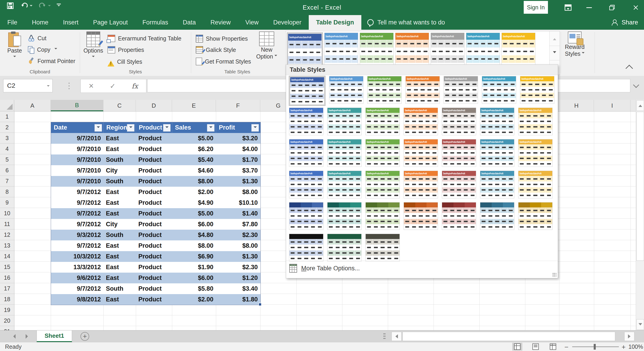  What do you see at coordinates (636, 85) in the screenshot?
I see `formula-bar-expand-icon` at bounding box center [636, 85].